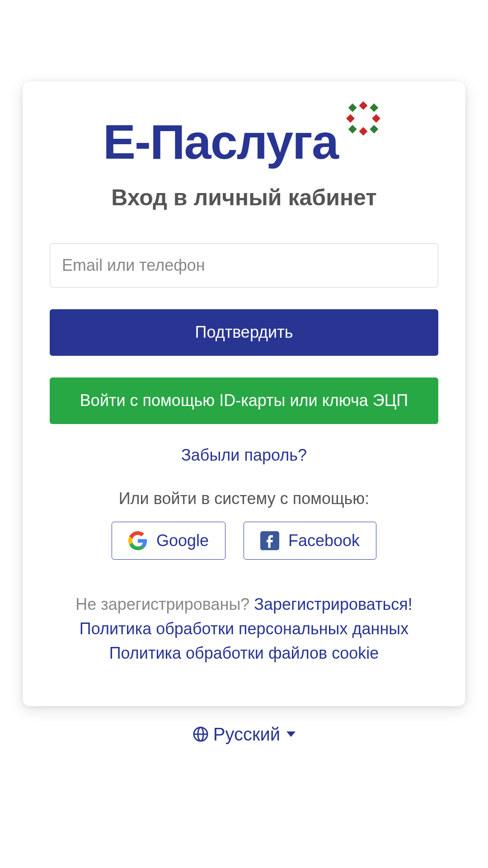 This screenshot has width=488, height=868. What do you see at coordinates (270, 541) in the screenshot?
I see `facebook-icon` at bounding box center [270, 541].